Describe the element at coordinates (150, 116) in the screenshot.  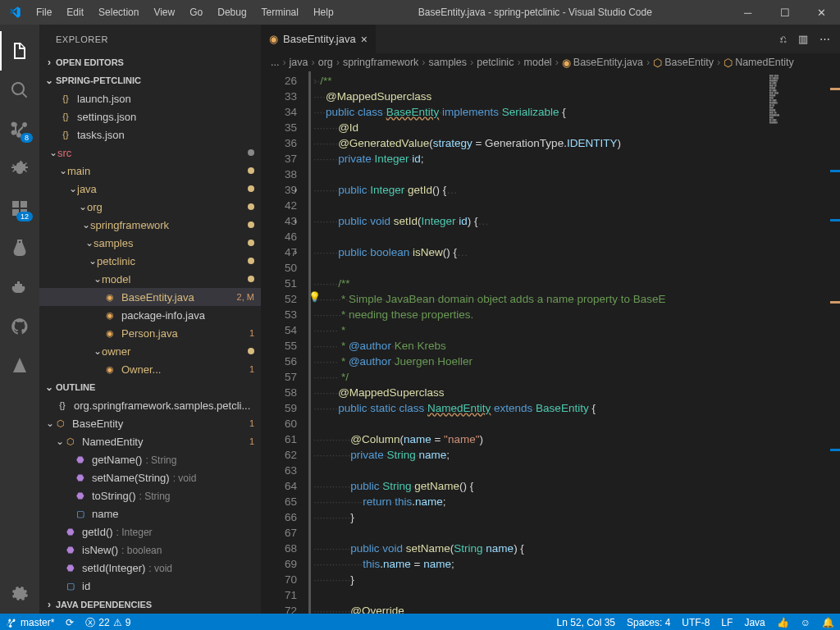
I see `tree-file-settings: {}settings.json` at that location.